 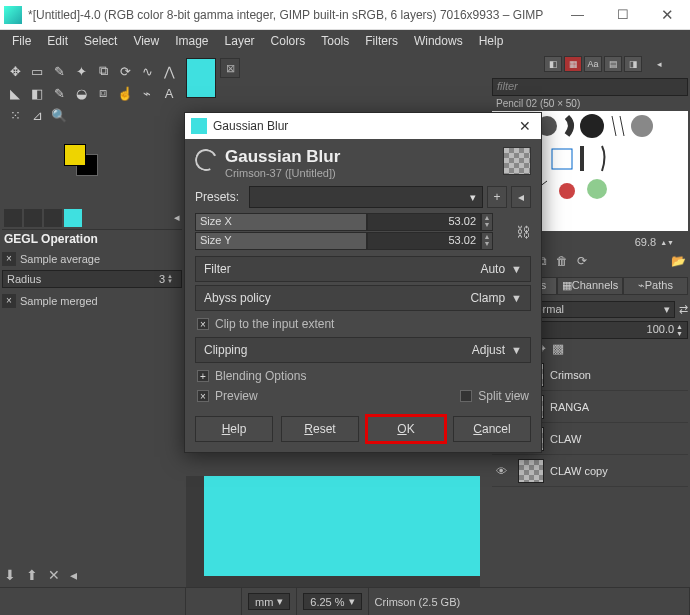 What do you see at coordinates (558, 349) in the screenshot?
I see `lock-alpha-icon: ▩` at bounding box center [558, 349].